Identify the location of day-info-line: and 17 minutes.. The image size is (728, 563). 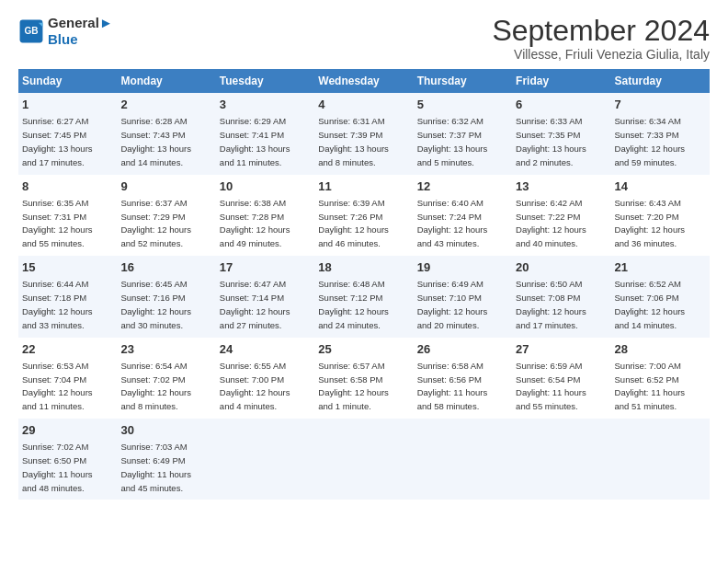
(53, 162).